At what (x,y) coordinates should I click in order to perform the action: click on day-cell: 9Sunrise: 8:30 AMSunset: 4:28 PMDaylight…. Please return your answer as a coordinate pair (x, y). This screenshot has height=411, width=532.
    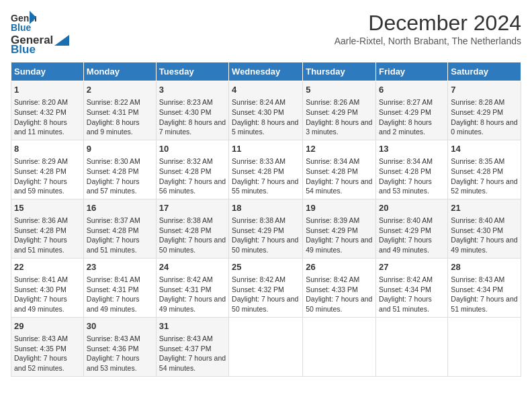
    Looking at the image, I should click on (120, 169).